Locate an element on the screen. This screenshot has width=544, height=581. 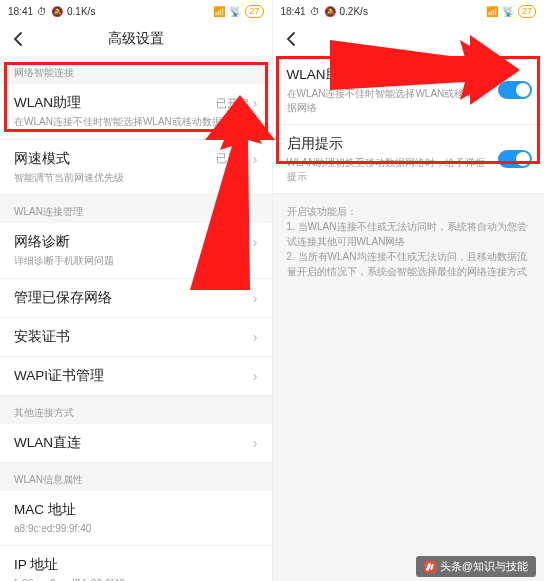
toggle-enable-prompt is located at coordinates (515, 159).